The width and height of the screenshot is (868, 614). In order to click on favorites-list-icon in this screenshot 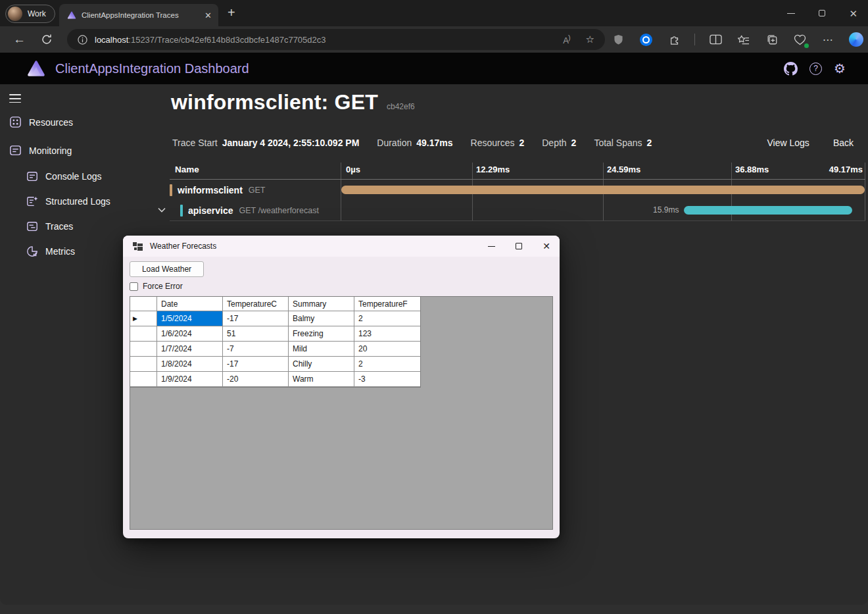, I will do `click(744, 39)`.